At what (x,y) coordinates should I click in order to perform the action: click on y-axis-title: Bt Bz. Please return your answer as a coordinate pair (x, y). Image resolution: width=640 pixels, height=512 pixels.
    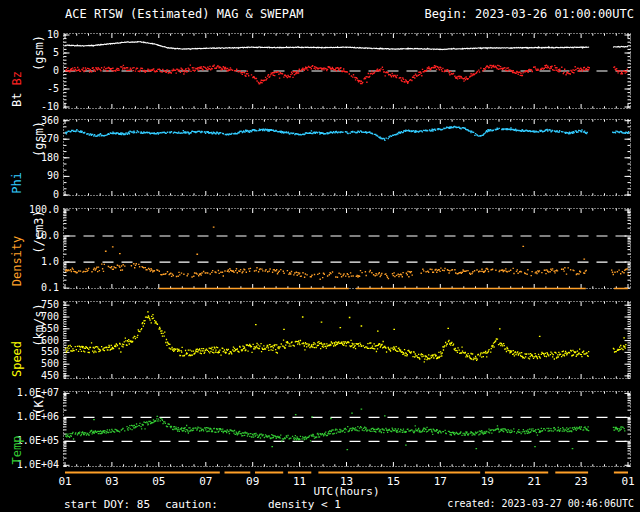
    Looking at the image, I should click on (17, 89).